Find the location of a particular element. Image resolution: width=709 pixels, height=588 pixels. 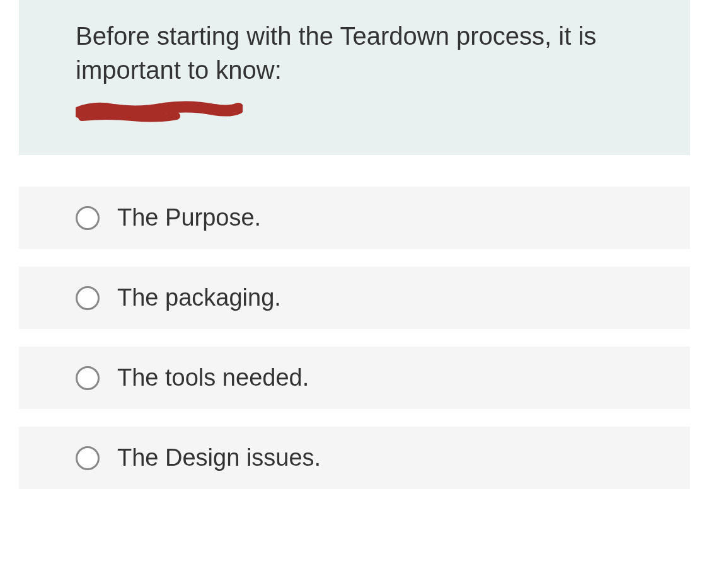

question-text: Before starting with the Teardown proces… is located at coordinates (373, 53).